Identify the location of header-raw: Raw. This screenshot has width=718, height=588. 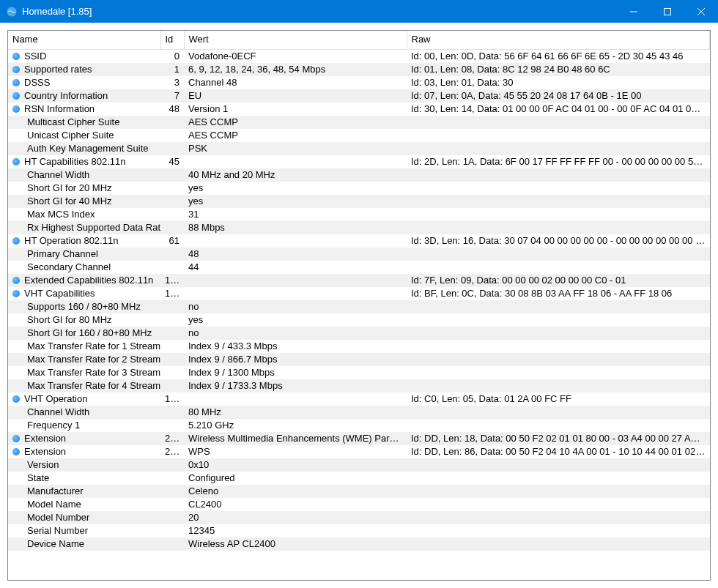
(558, 40).